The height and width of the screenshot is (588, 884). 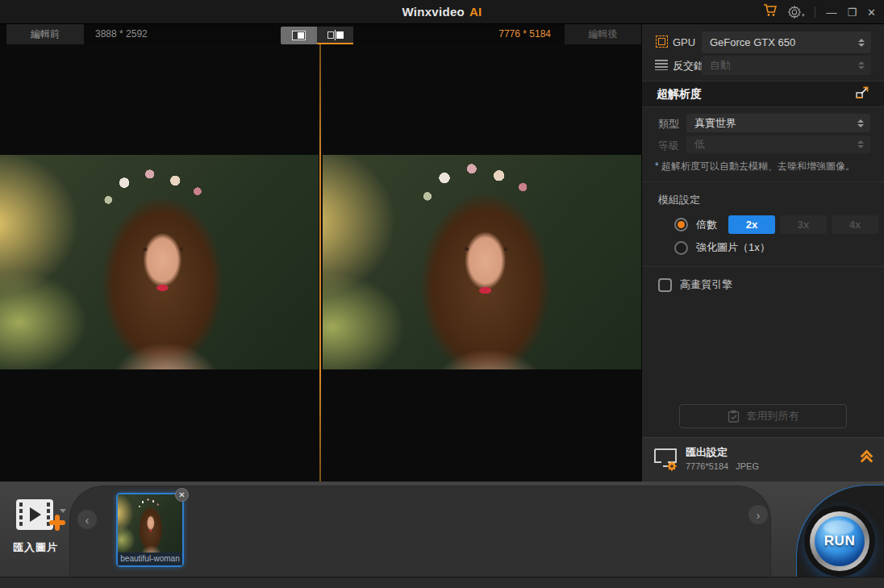 I want to click on preview-before-image, so click(x=160, y=262).